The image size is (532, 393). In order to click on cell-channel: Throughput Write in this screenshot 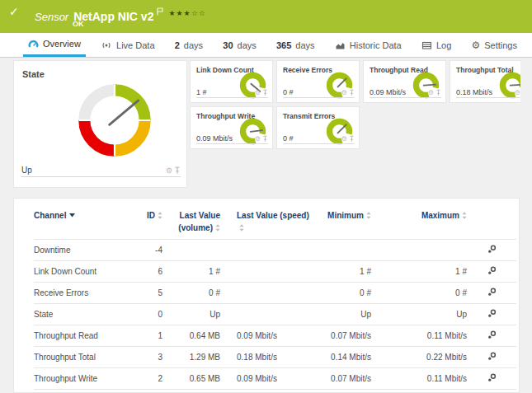, I will do `click(82, 379)`.